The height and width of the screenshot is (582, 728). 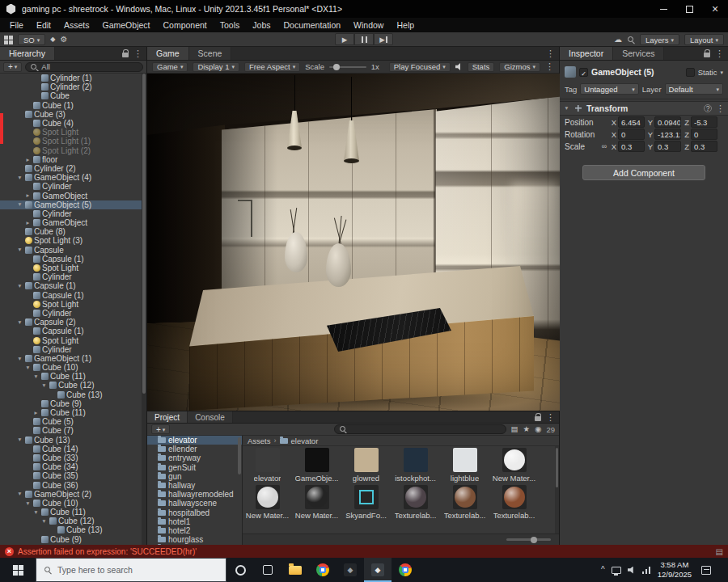 I want to click on game-display-mode-dropdown: Game, so click(x=170, y=67).